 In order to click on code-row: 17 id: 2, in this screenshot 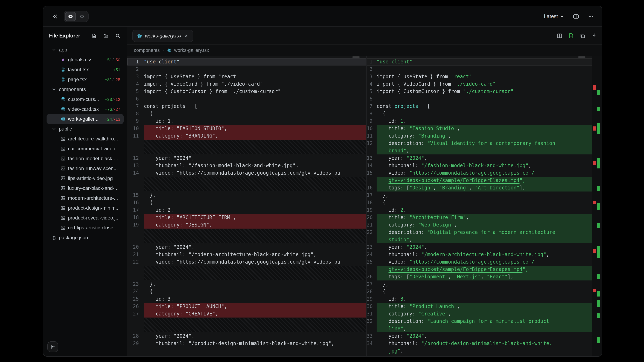, I will do `click(247, 210)`.